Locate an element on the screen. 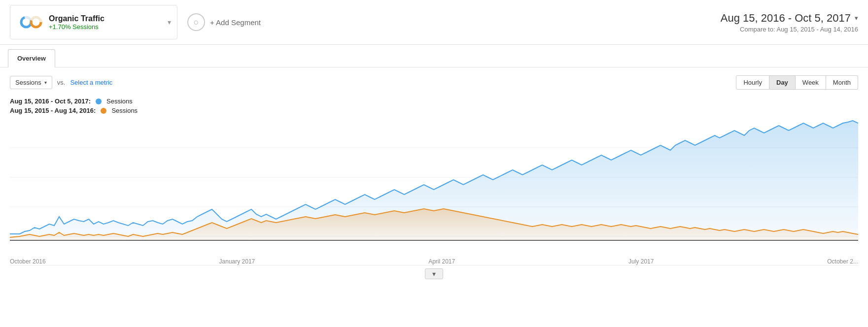 The width and height of the screenshot is (868, 327). legend-date-2: Aug 15, 2015 - Aug 14, 2016: is located at coordinates (53, 110).